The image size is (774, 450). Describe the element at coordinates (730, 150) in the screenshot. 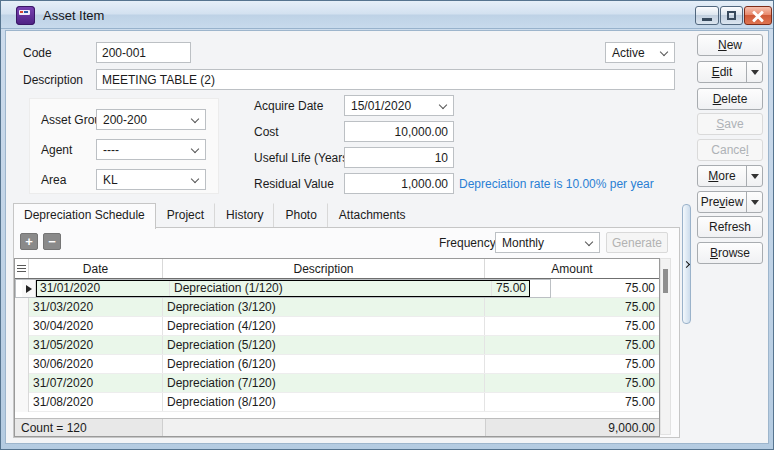

I see `cancel-button: Cancel` at that location.